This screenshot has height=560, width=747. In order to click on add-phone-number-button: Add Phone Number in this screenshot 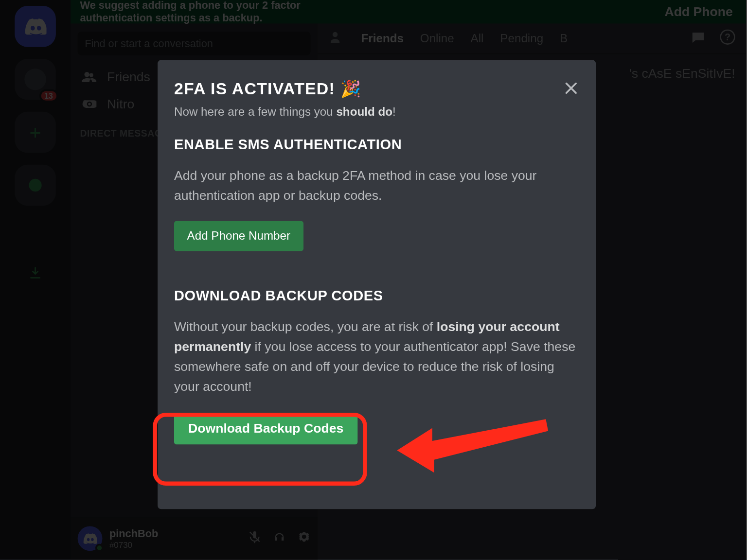, I will do `click(239, 236)`.